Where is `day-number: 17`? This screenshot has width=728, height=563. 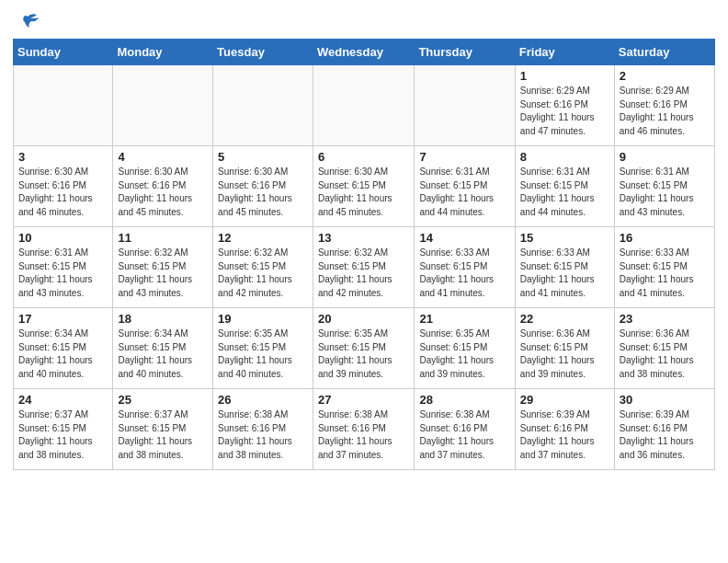 day-number: 17 is located at coordinates (63, 318).